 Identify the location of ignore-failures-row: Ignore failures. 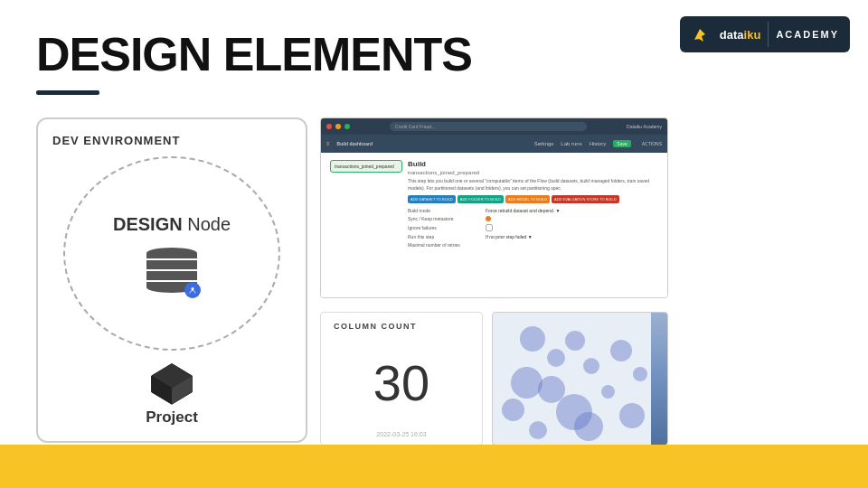
(533, 228).